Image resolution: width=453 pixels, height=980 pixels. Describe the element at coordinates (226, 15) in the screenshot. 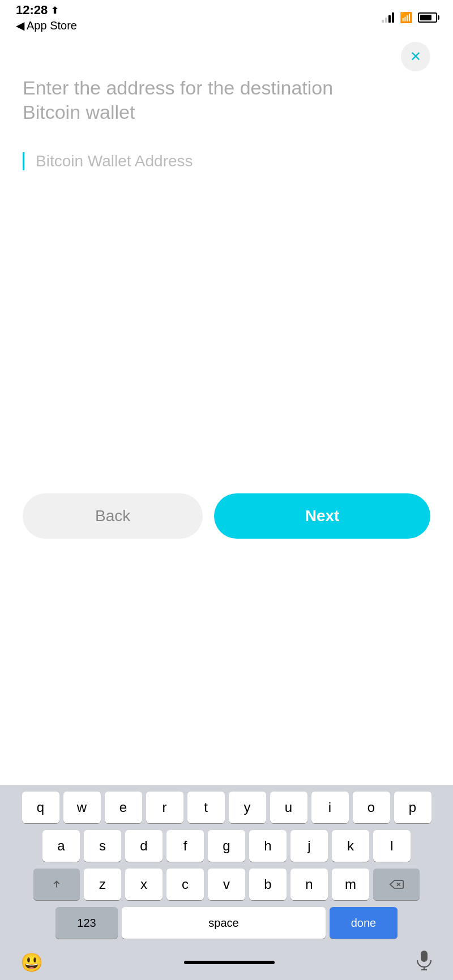

I see `status-bar: 12:28 ⬆ ◀ App Store 📶` at that location.